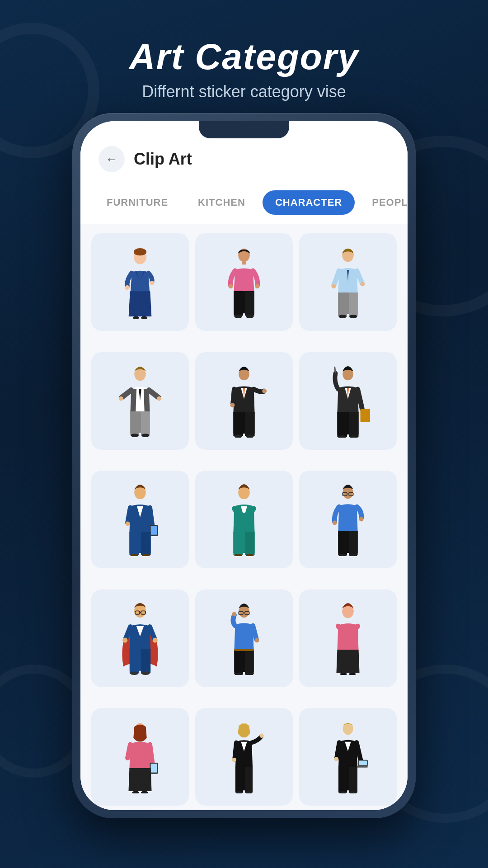 This screenshot has width=488, height=868. I want to click on page-subtitle: Differnt sticker category vise, so click(244, 92).